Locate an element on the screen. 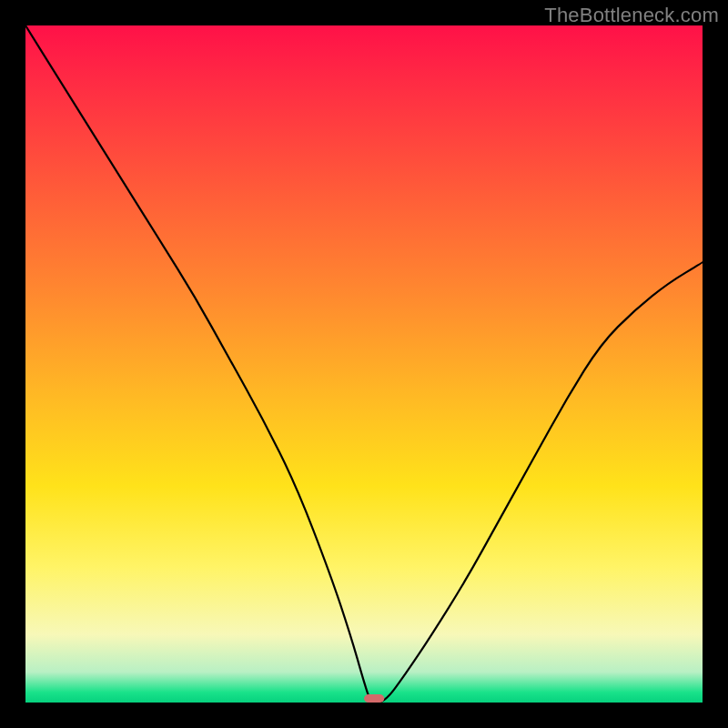  minimum-marker is located at coordinates (374, 699).